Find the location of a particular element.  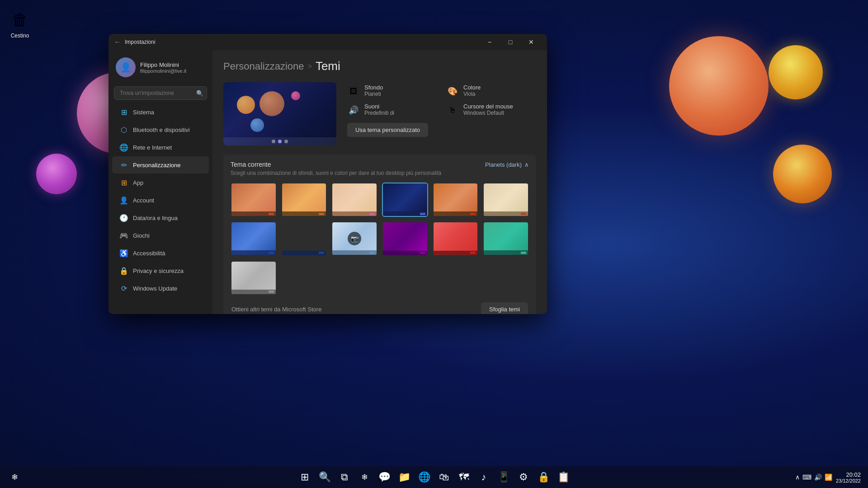

sidebar: 👤 Filippo Molinini filippomolinini@live.… is located at coordinates (160, 182).